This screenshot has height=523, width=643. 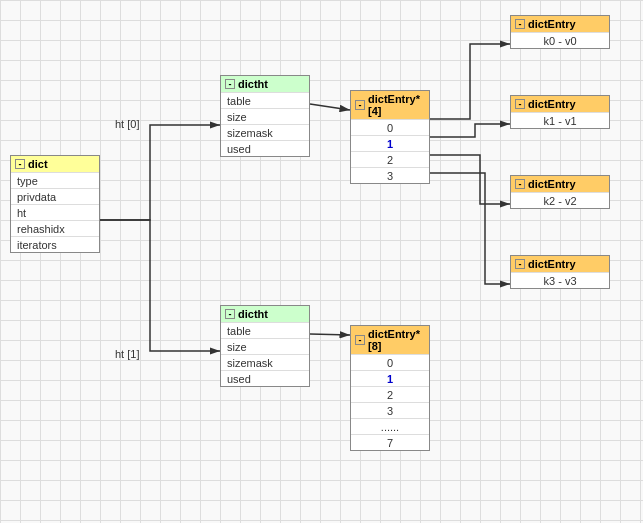 What do you see at coordinates (560, 24) in the screenshot?
I see `entry-k0v0-header: - dictEntry` at bounding box center [560, 24].